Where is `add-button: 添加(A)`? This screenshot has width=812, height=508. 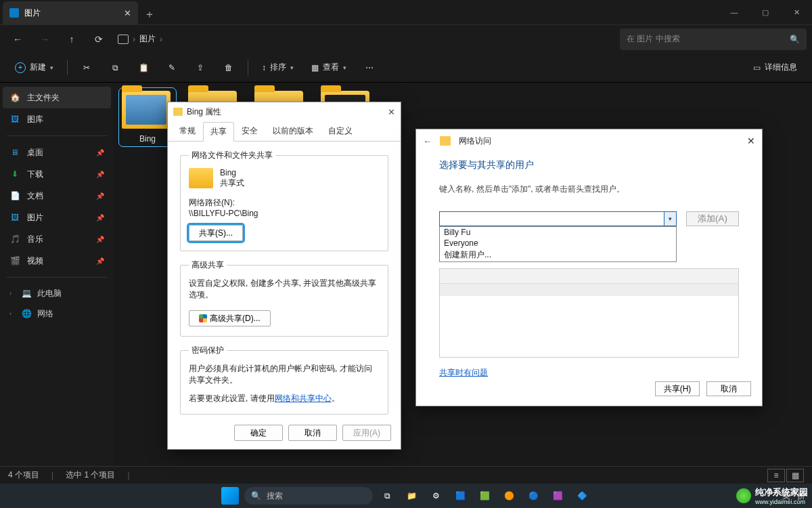 add-button: 添加(A) is located at coordinates (713, 219).